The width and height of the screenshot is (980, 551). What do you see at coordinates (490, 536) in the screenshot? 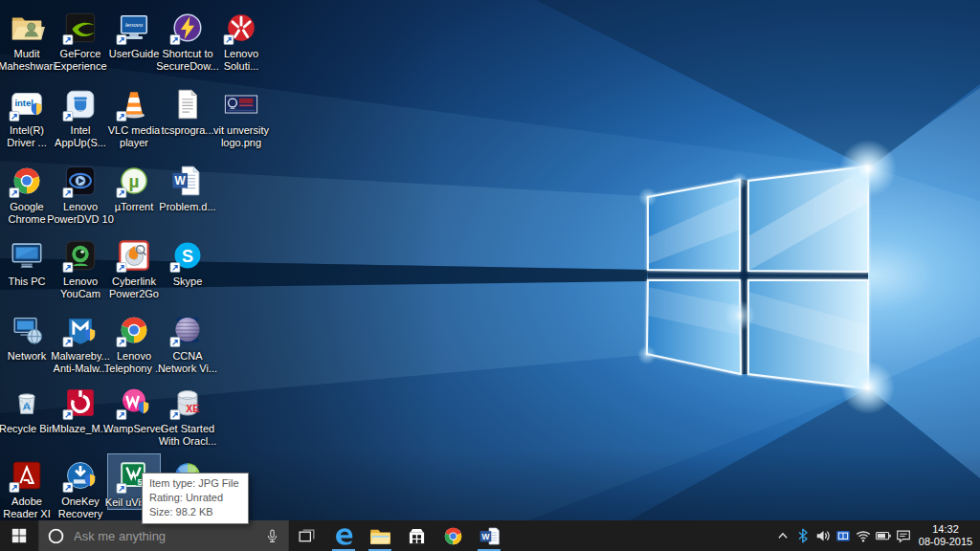
I see `taskbar: W 14:32 08-09-2015` at bounding box center [490, 536].